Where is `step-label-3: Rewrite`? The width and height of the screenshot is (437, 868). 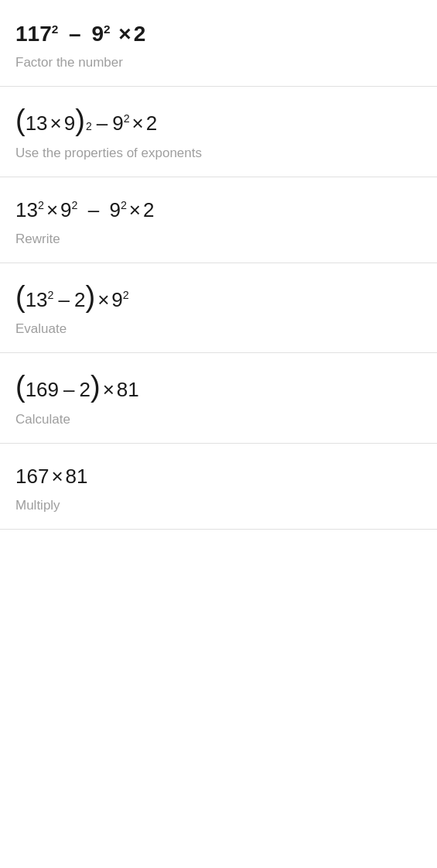
step-label-3: Rewrite is located at coordinates (218, 239).